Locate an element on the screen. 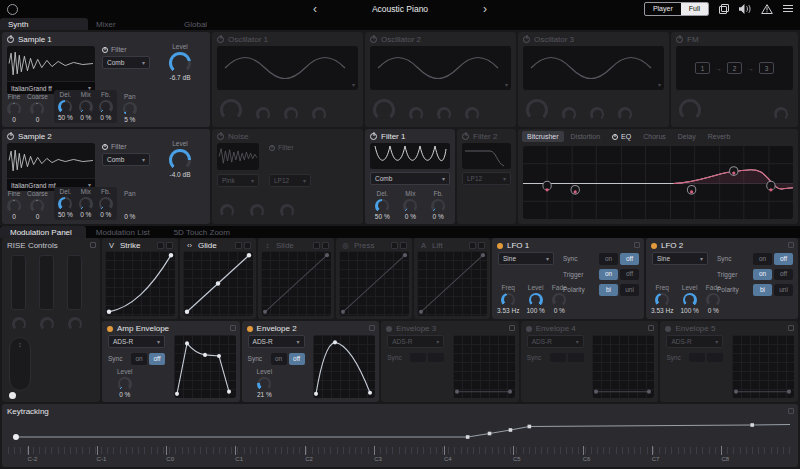 This screenshot has width=800, height=469. full-mode-button: Full is located at coordinates (694, 8).